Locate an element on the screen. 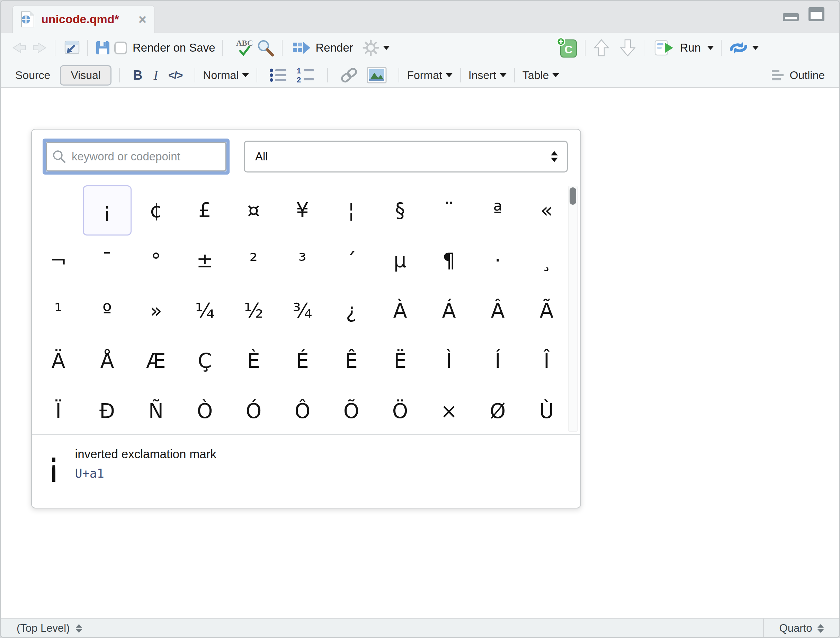 This screenshot has width=840, height=638. character-cell: Ï is located at coordinates (58, 410).